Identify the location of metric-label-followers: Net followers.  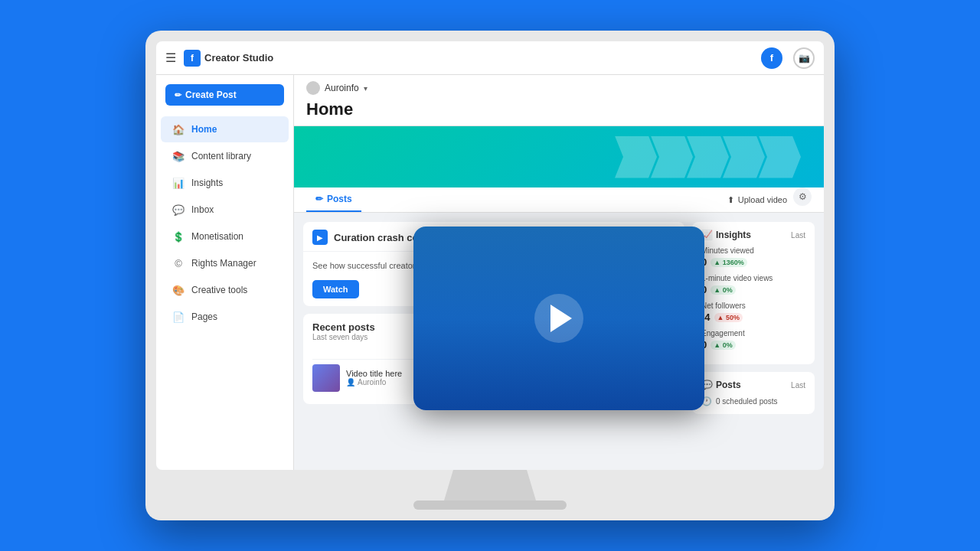
(753, 306).